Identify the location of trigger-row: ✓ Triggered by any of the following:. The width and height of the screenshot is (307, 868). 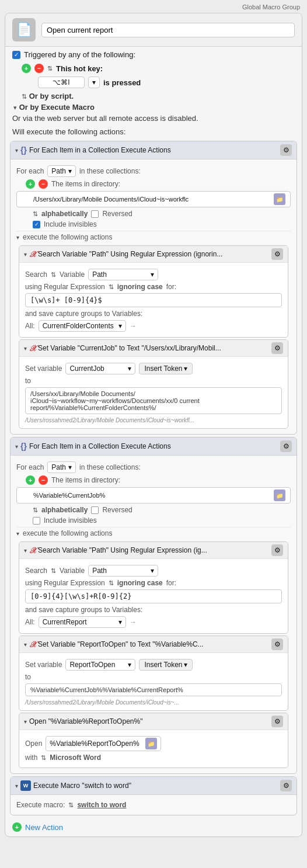
(154, 55).